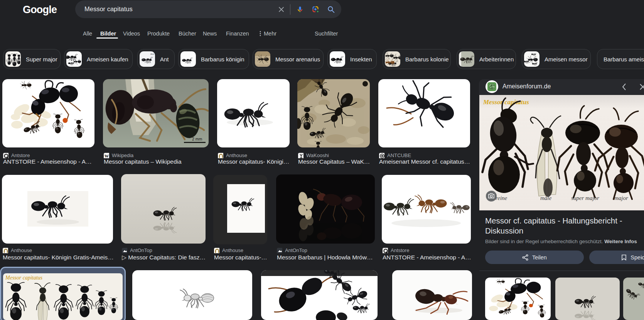 The height and width of the screenshot is (320, 644). What do you see at coordinates (546, 198) in the screenshot?
I see `svg-text: mâle` at bounding box center [546, 198].